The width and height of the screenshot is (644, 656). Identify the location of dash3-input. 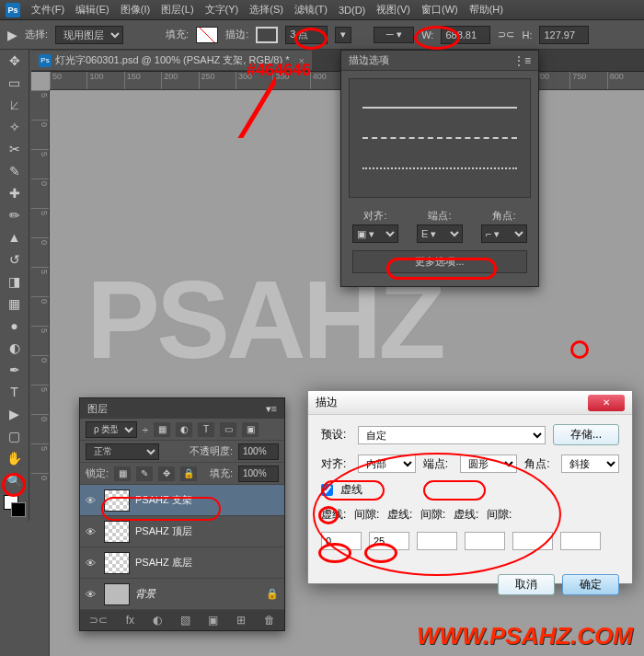
(533, 541).